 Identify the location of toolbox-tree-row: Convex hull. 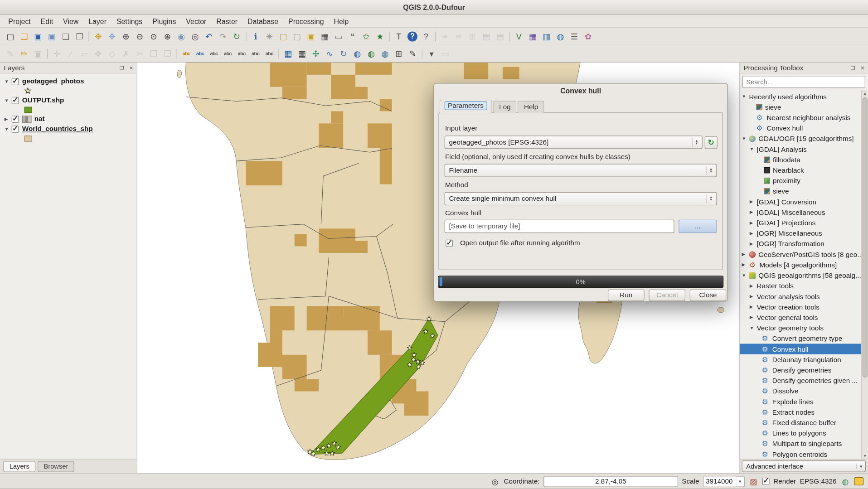
(800, 128).